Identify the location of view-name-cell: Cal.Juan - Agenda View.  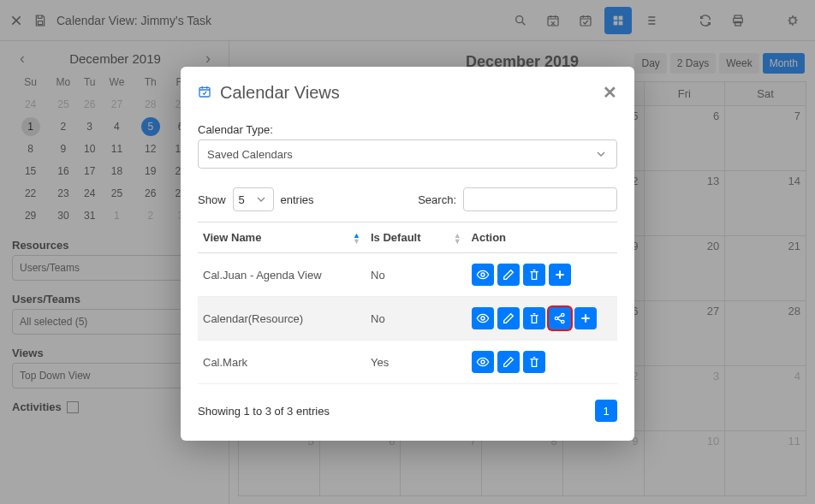
(282, 276).